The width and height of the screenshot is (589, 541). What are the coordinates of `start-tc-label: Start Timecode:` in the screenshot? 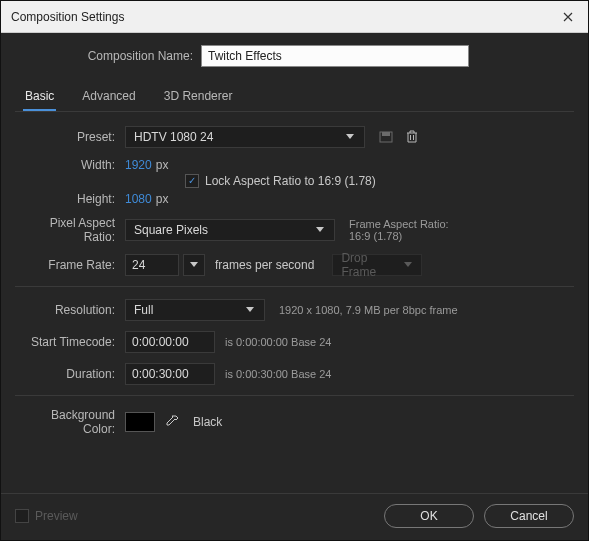 It's located at (73, 342).